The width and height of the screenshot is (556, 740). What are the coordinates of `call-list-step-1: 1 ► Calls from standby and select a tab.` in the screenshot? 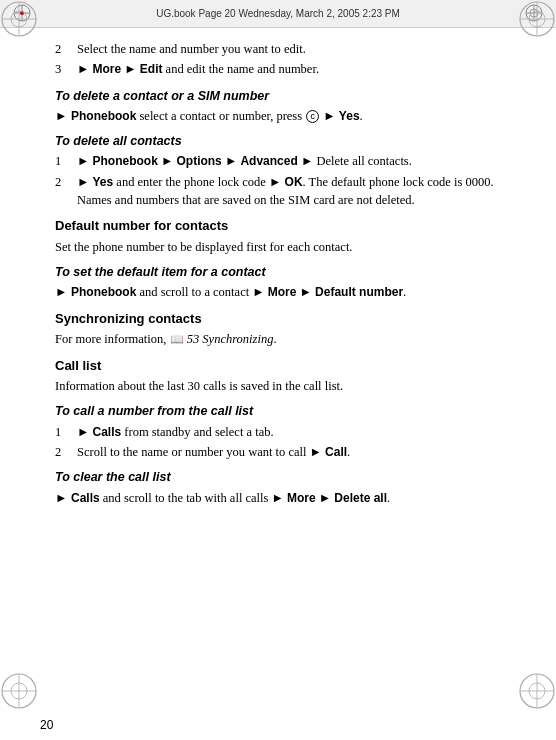 It's located at (278, 432).